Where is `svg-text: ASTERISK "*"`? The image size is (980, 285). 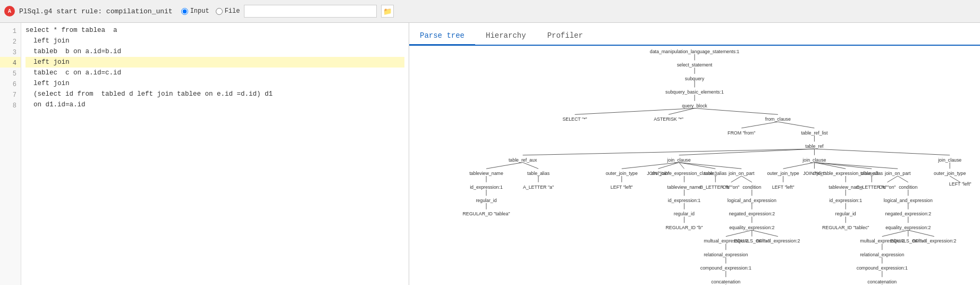
svg-text: ASTERISK "*" is located at coordinates (669, 119).